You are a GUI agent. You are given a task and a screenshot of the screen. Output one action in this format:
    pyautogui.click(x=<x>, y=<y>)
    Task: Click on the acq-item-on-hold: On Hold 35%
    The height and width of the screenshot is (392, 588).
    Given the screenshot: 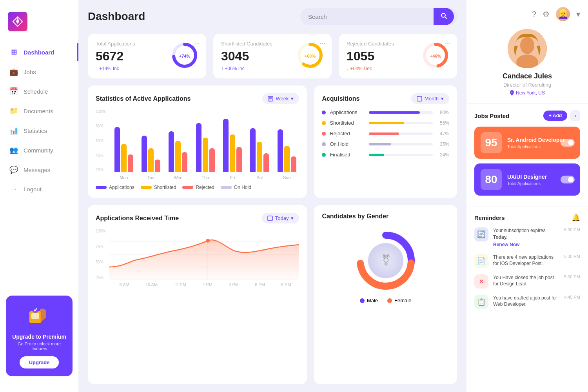 What is the action you would take?
    pyautogui.click(x=386, y=144)
    